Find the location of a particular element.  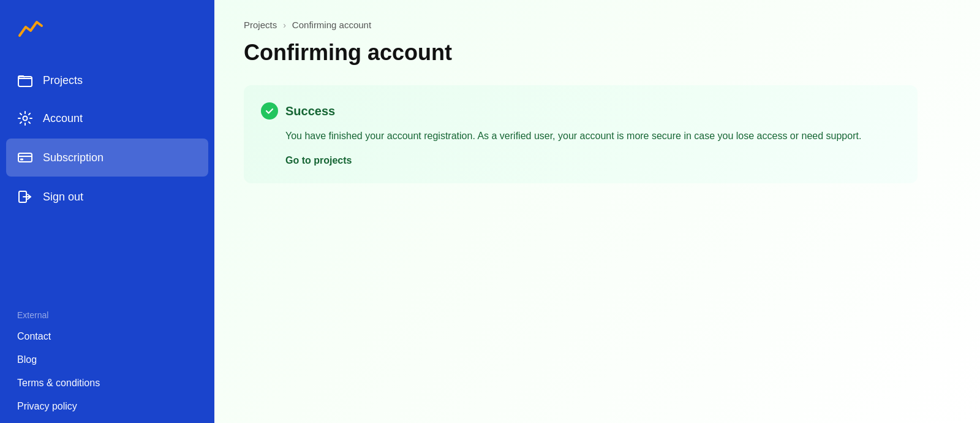

sidebar-item-label-projects: Projects is located at coordinates (62, 81).